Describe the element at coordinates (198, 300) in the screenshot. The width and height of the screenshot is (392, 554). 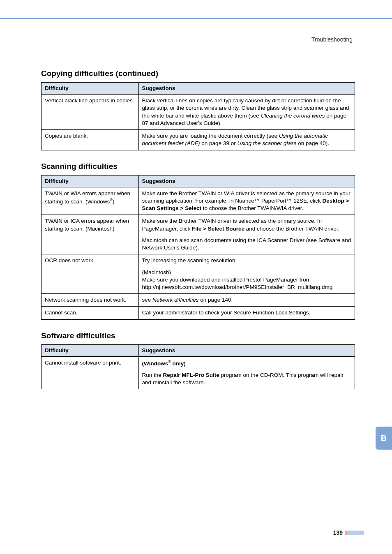
I see `table-row: Network scanning does not work. see Netw…` at that location.